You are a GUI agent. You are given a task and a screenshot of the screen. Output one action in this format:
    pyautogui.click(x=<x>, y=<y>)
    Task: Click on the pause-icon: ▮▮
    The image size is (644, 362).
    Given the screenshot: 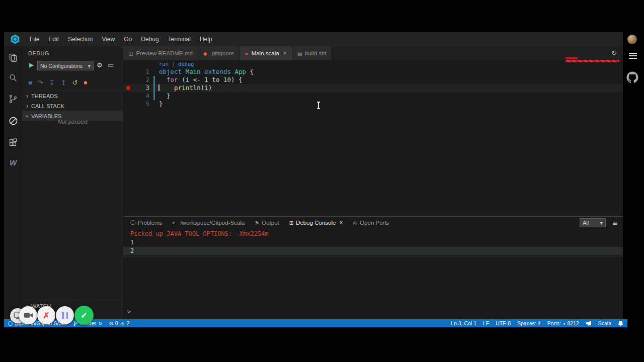 What is the action you would take?
    pyautogui.click(x=30, y=82)
    